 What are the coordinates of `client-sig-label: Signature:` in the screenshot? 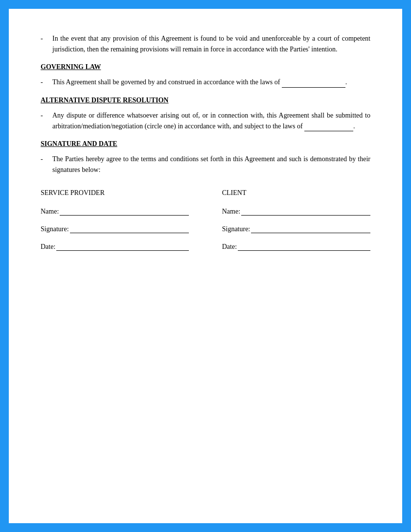 It's located at (236, 229).